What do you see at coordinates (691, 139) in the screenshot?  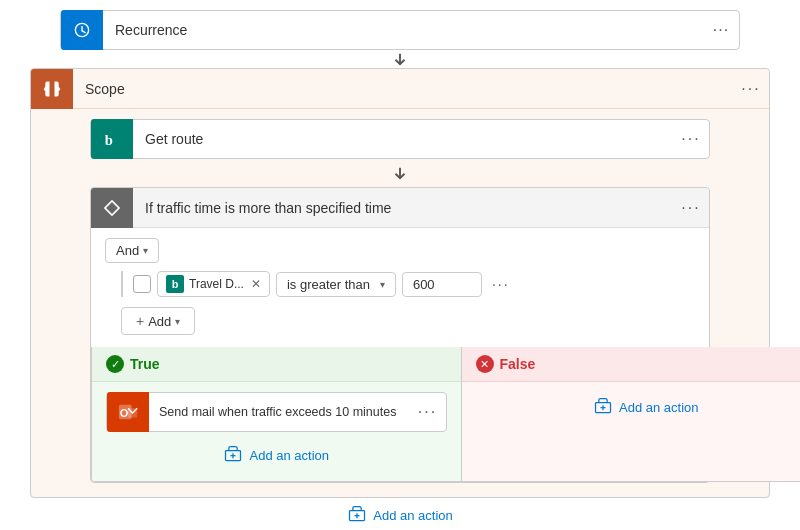 I see `get-route-more-btn: ···` at bounding box center [691, 139].